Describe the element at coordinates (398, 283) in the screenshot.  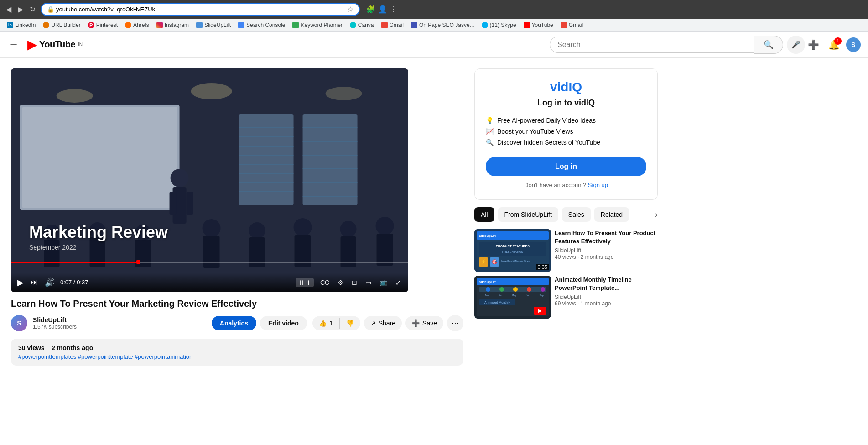
I see `fullscreen-button: ⤢` at that location.